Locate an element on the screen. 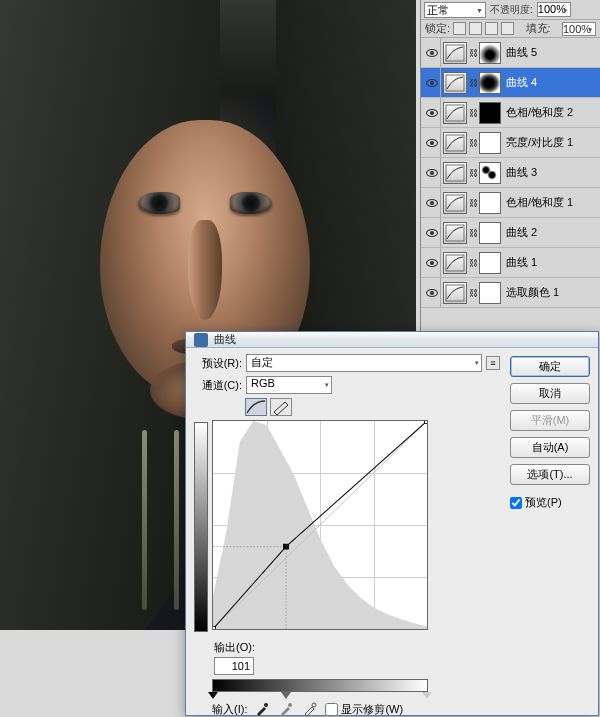 Image resolution: width=600 pixels, height=717 pixels. layer-row: ⛓色相/饱和度 2 is located at coordinates (510, 113).